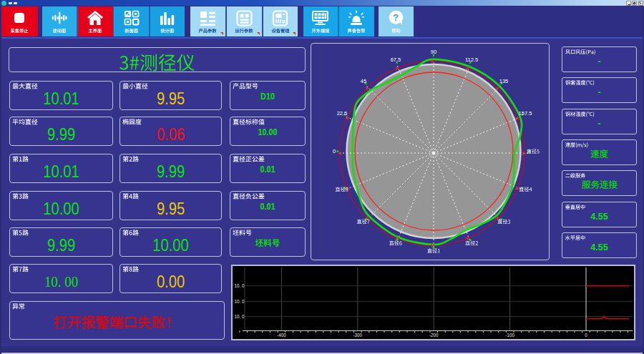 The image size is (644, 354). Describe the element at coordinates (525, 113) in the screenshot. I see `svg-text: 157.5` at that location.